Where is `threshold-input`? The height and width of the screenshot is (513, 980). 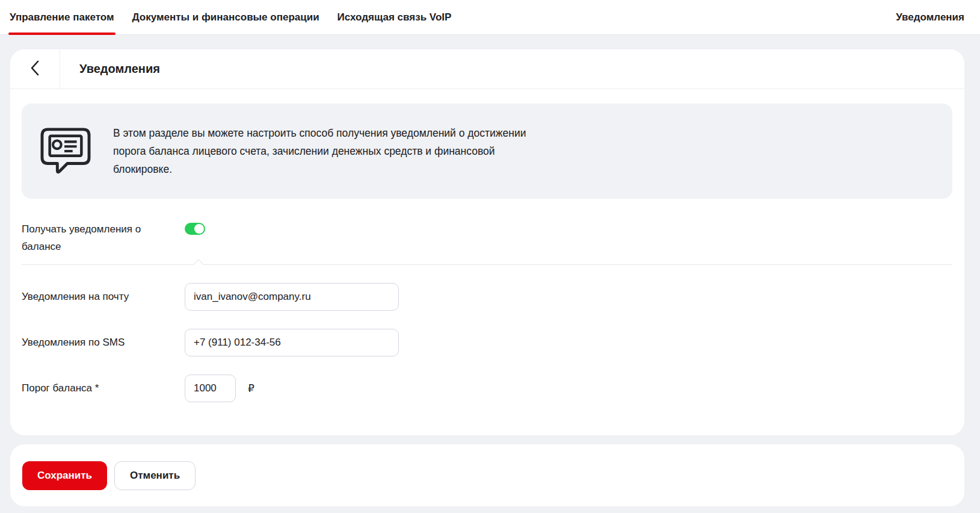
threshold-input is located at coordinates (211, 388).